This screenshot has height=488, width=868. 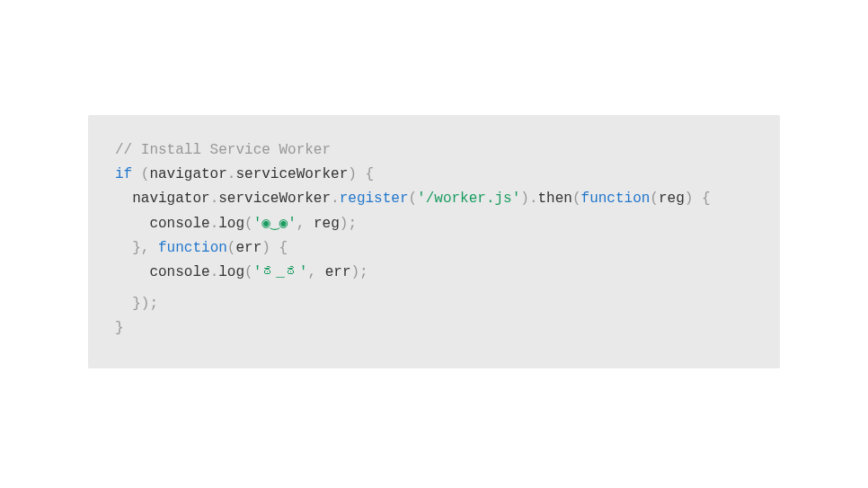 I want to click on code-line-7: });, so click(x=434, y=304).